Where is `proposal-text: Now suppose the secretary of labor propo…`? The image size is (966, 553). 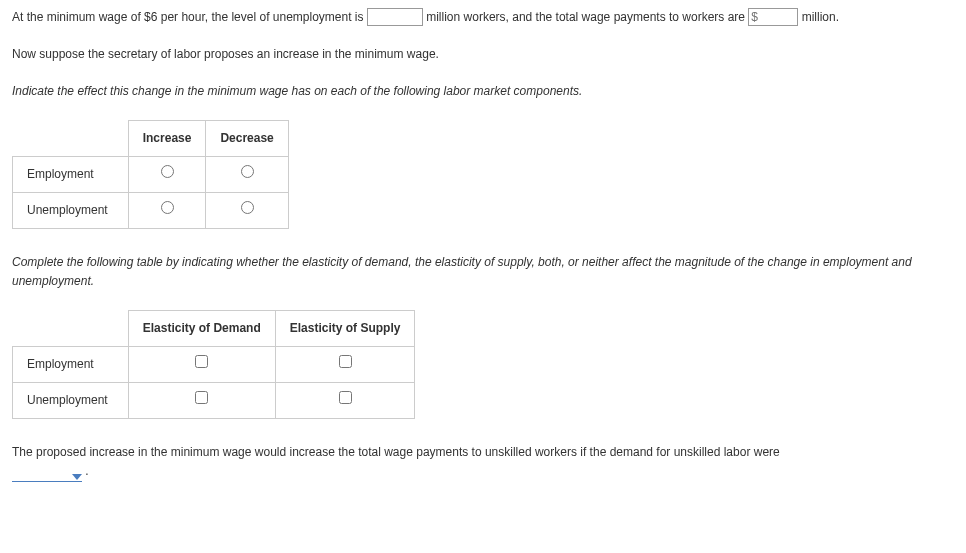
proposal-text: Now suppose the secretary of labor propo… is located at coordinates (483, 54).